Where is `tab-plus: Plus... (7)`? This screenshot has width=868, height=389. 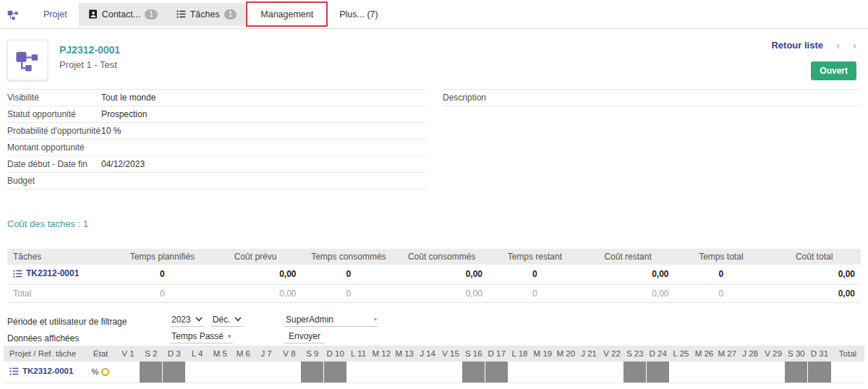
tab-plus: Plus... (7) is located at coordinates (359, 14).